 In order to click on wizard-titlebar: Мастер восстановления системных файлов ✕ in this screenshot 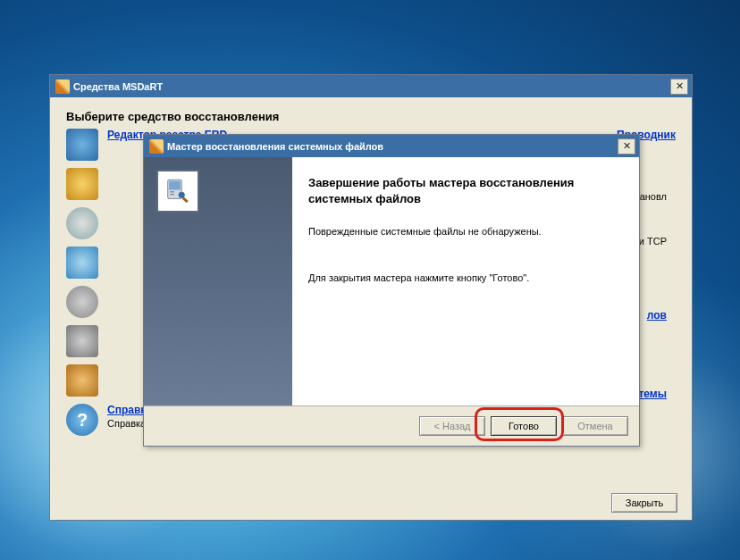, I will do `click(391, 146)`.